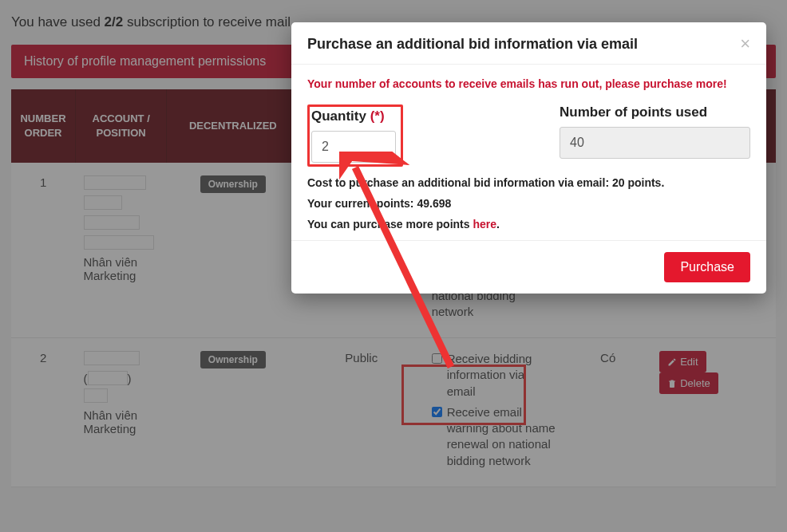  What do you see at coordinates (528, 183) in the screenshot?
I see `cost-info: Cost to purchase an additional bid infor…` at bounding box center [528, 183].